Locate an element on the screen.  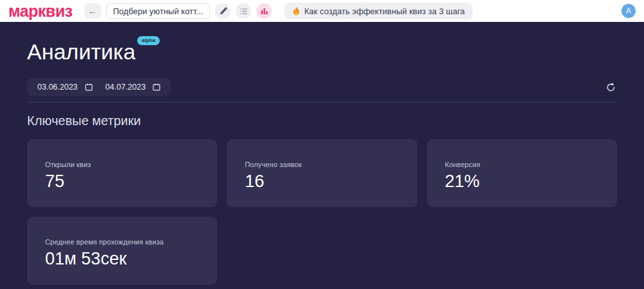
metric-value: 16 is located at coordinates (325, 182).